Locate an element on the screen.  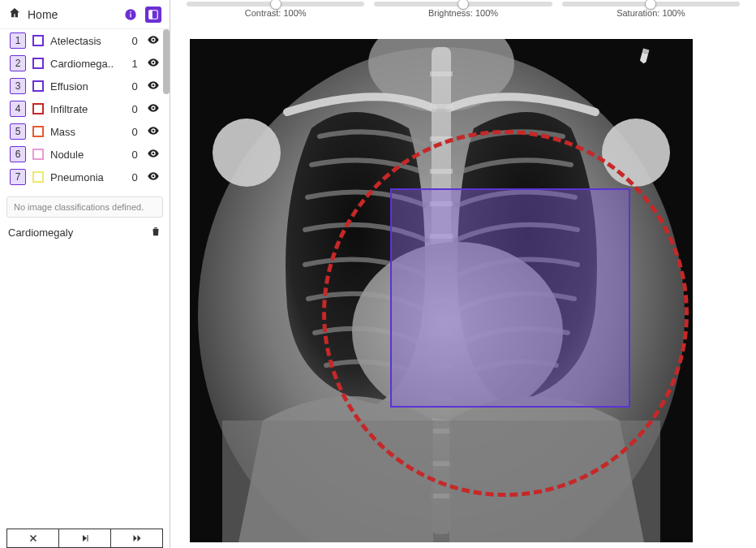
label-hotkey: 6 is located at coordinates (18, 154).